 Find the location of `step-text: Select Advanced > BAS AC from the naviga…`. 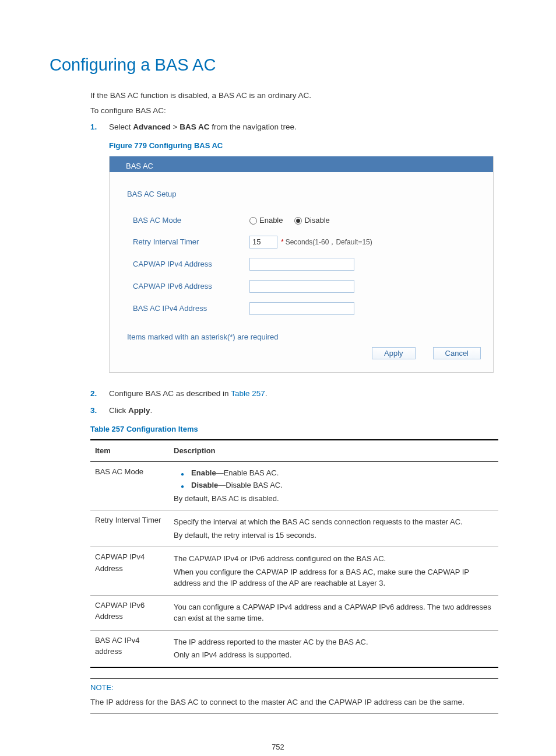

step-text: Select Advanced > BAS AC from the naviga… is located at coordinates (203, 127).